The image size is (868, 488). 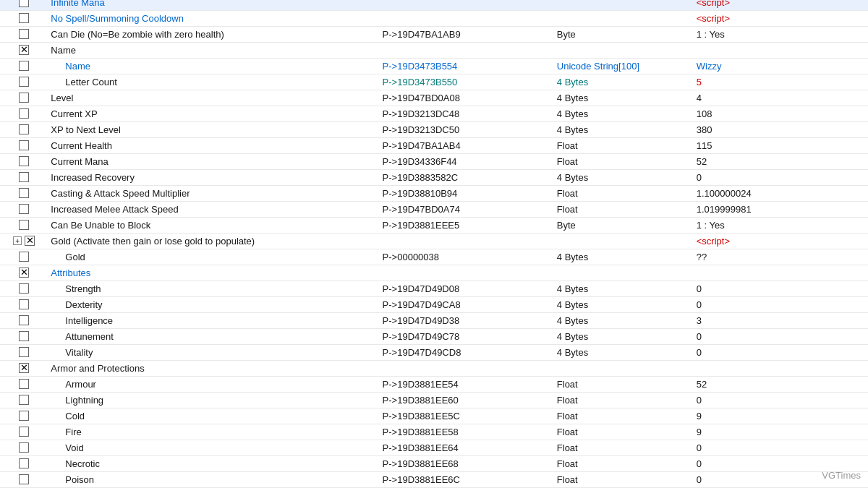 I want to click on row-type, so click(x=624, y=50).